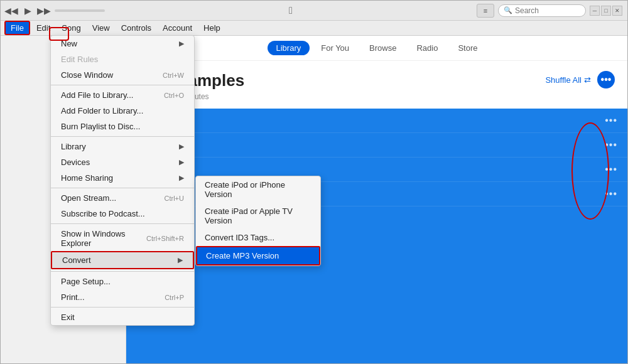 The height and width of the screenshot is (364, 628). What do you see at coordinates (75, 162) in the screenshot?
I see `devices-label: Devices` at bounding box center [75, 162].